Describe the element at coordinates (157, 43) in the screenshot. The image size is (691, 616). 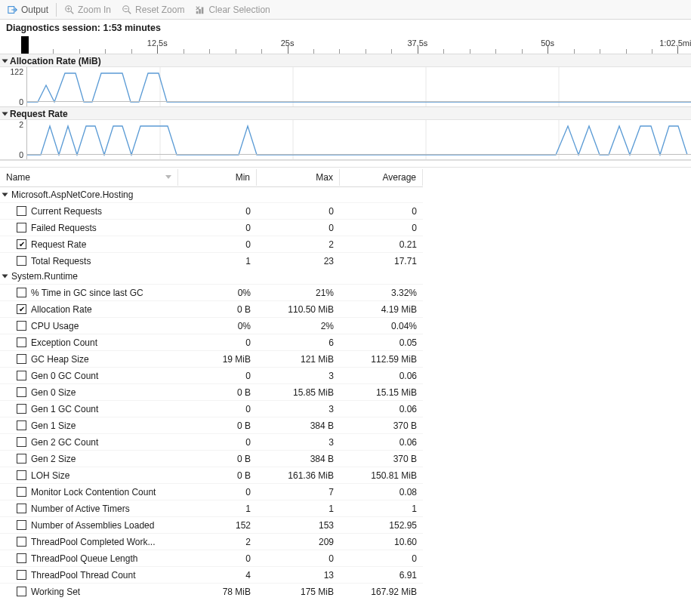
I see `ruler-tick-label: 12.5s` at that location.